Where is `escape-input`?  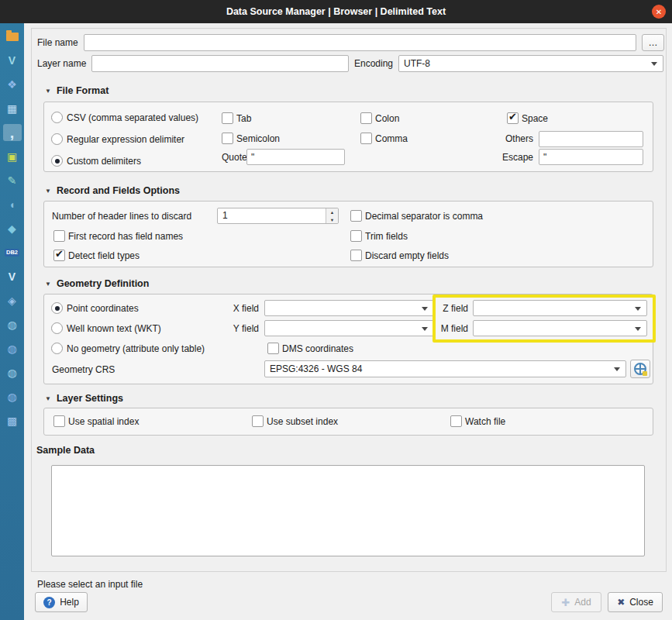
escape-input is located at coordinates (591, 157).